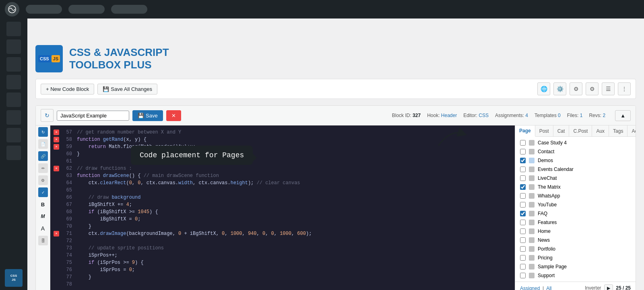 The image size is (644, 290). I want to click on page-label-15: Support, so click(546, 276).